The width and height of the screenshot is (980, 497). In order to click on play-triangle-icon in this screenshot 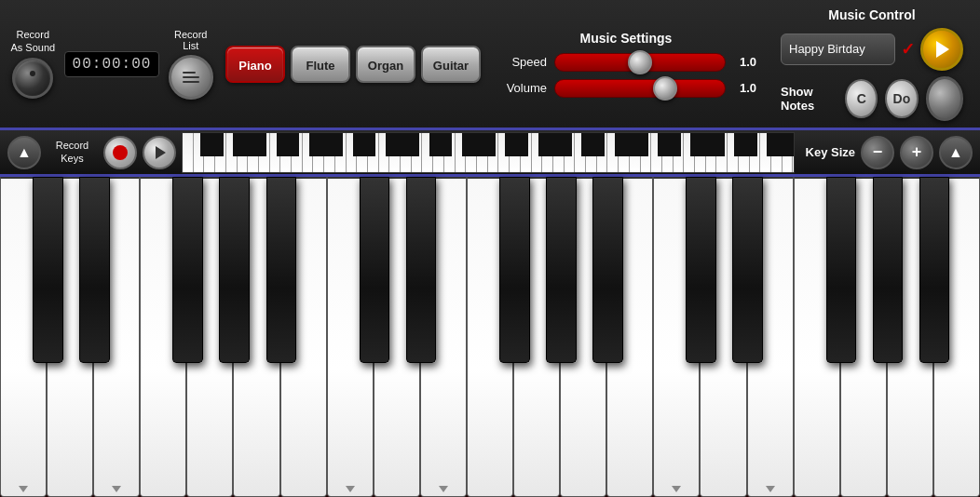, I will do `click(943, 49)`.